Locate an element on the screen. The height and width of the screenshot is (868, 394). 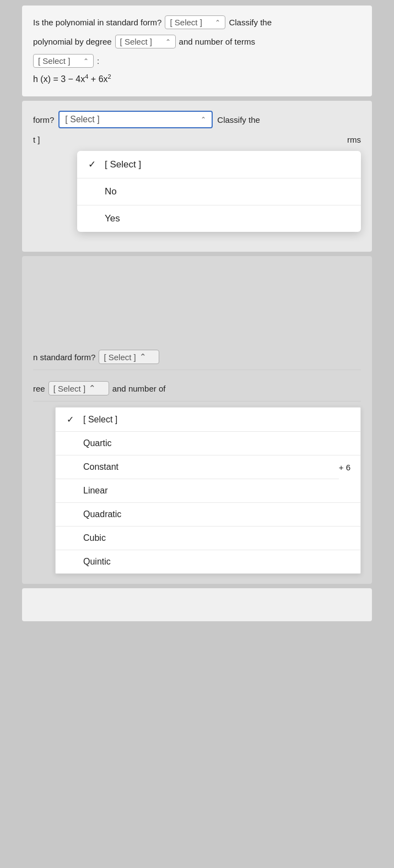
chevron-icon: ⌃ is located at coordinates (218, 23).